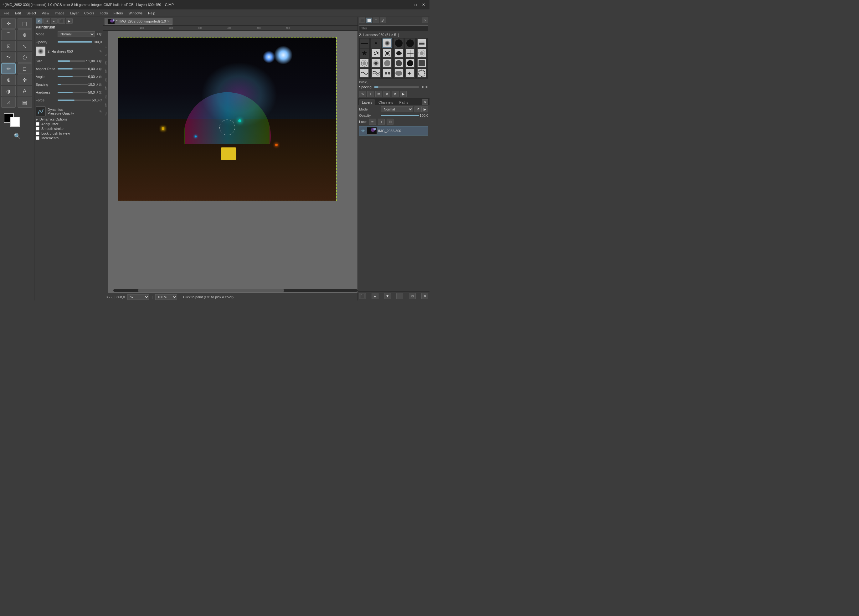  I want to click on bucket-fill-tool: ⬠, so click(25, 57).